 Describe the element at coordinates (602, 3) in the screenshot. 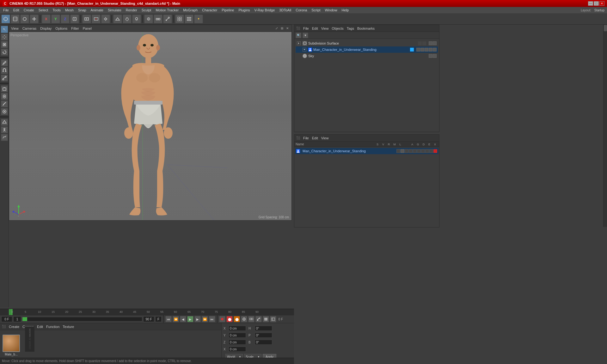

I see `close-button: ✕` at that location.